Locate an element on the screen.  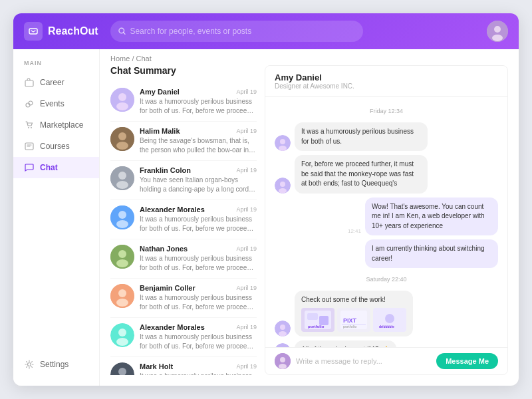
list-item: Nathan Jones April 19 It was a humorousl… is located at coordinates (184, 259).